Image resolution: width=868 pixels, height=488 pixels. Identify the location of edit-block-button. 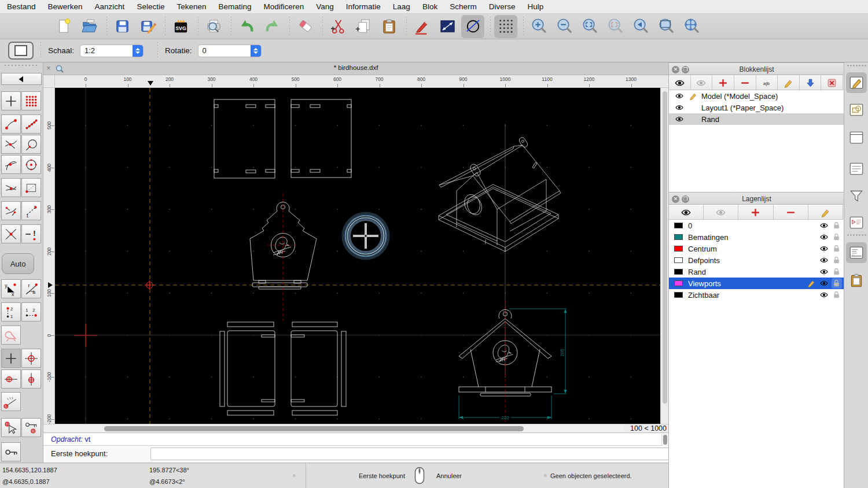
(789, 83).